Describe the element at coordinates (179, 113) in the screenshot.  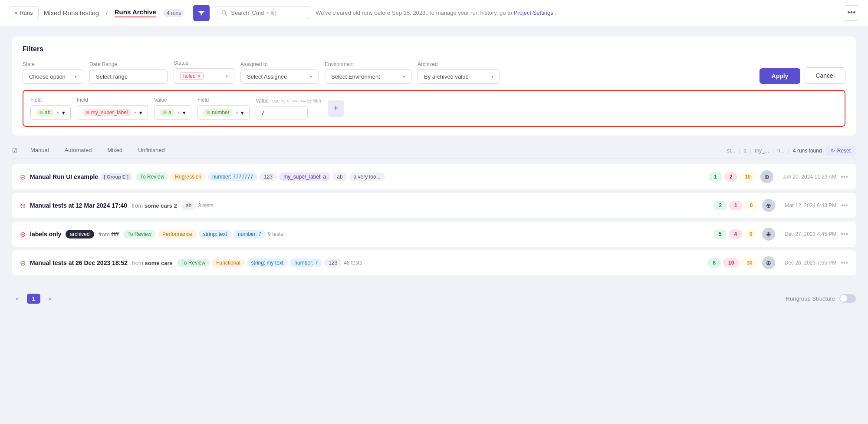
I see `value1-remove-icon: ×` at that location.